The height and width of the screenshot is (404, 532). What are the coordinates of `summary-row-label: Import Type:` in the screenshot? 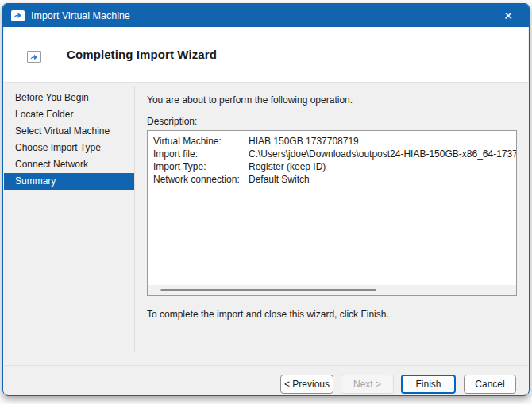 It's located at (201, 167).